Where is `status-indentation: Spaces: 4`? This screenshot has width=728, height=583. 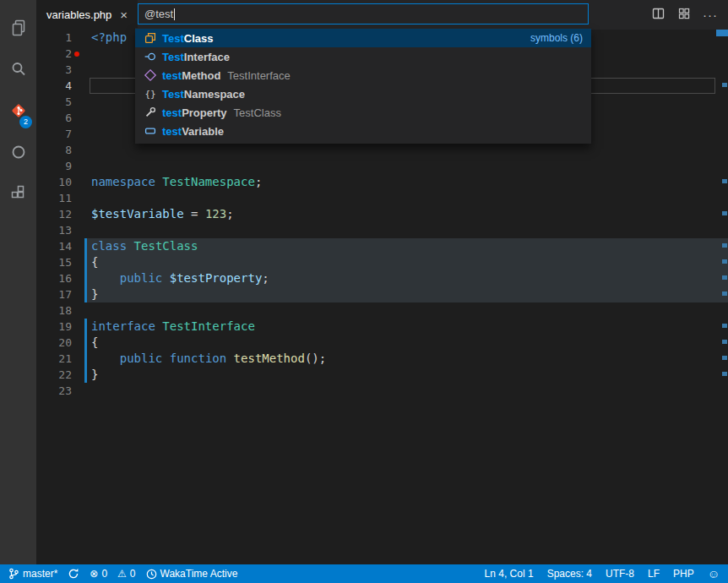 status-indentation: Spaces: 4 is located at coordinates (569, 574).